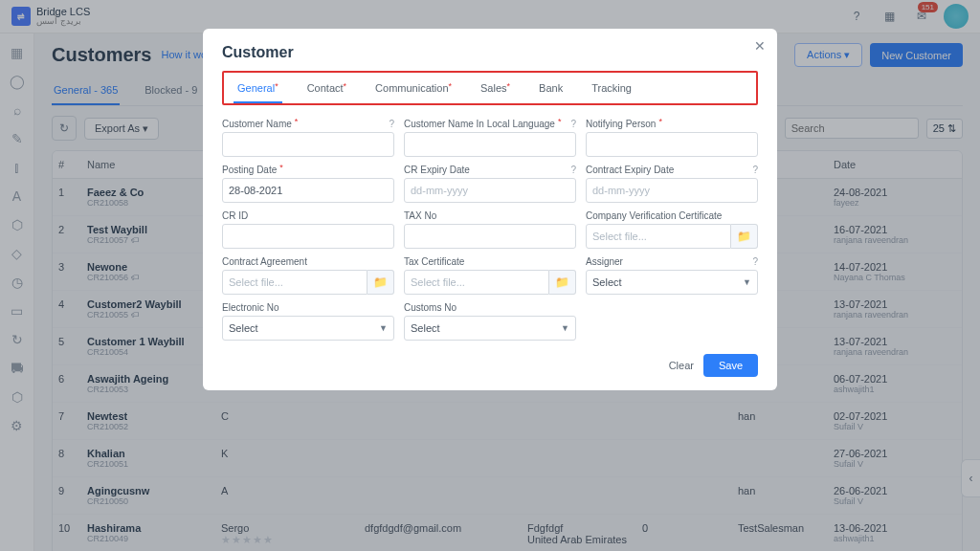 The width and height of the screenshot is (980, 551). What do you see at coordinates (477, 282) in the screenshot?
I see `tax-certificate-file` at bounding box center [477, 282].